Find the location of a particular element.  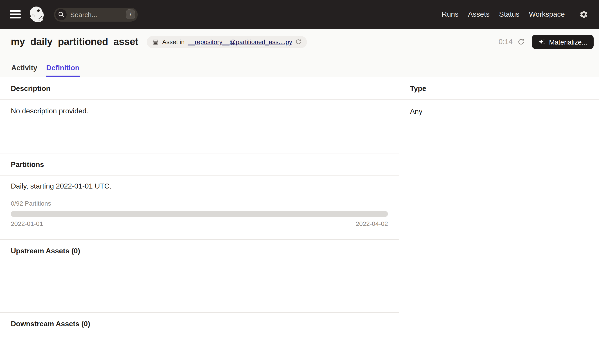

materialize-label: Materialize... is located at coordinates (568, 42).